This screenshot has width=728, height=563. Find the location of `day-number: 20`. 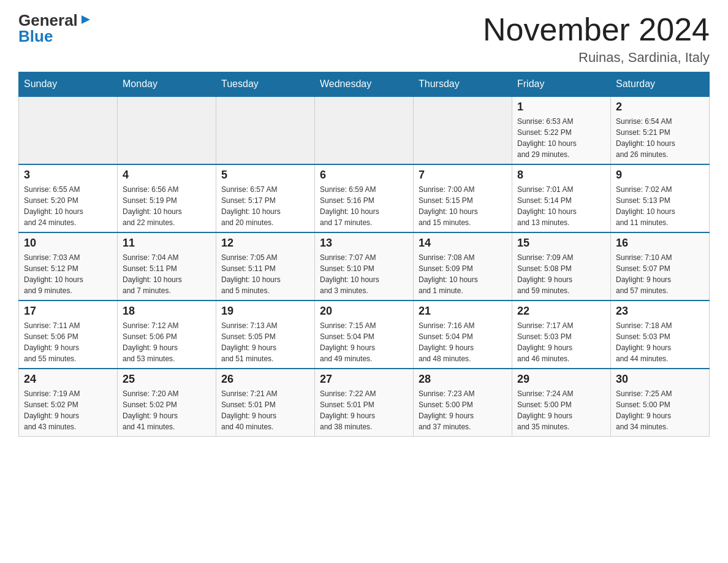

day-number: 20 is located at coordinates (364, 312).